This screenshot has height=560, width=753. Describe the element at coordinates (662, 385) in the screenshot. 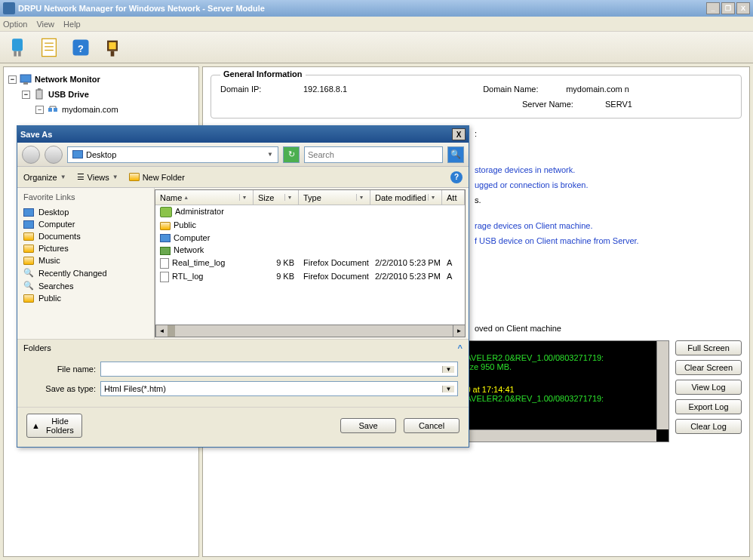

I see `log-scrollbar-vertical` at that location.